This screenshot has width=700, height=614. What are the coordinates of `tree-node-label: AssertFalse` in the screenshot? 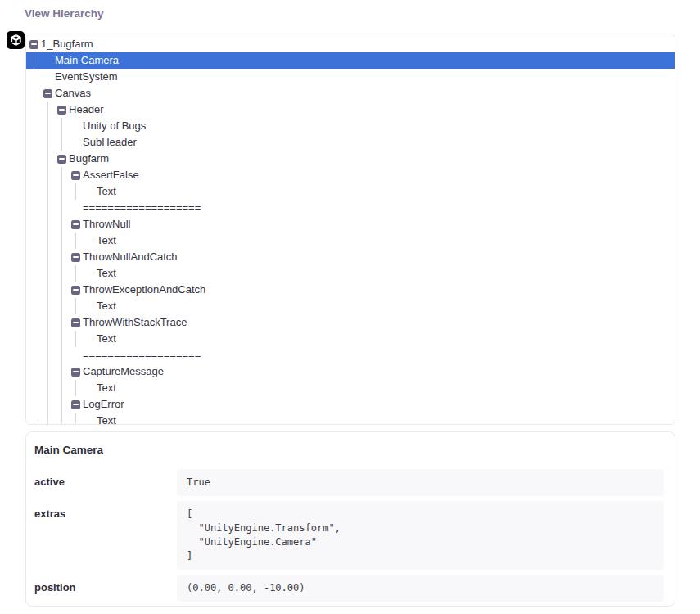 It's located at (111, 175).